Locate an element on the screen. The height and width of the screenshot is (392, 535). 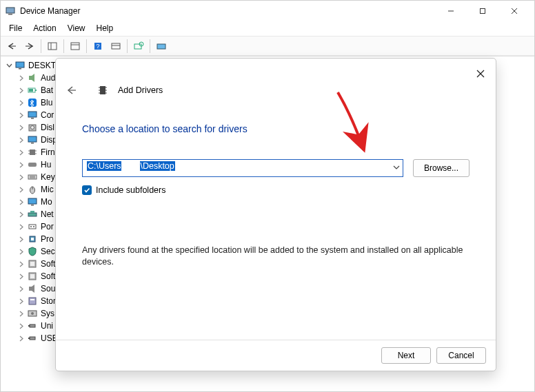
help-icon: ? is located at coordinates (98, 46).